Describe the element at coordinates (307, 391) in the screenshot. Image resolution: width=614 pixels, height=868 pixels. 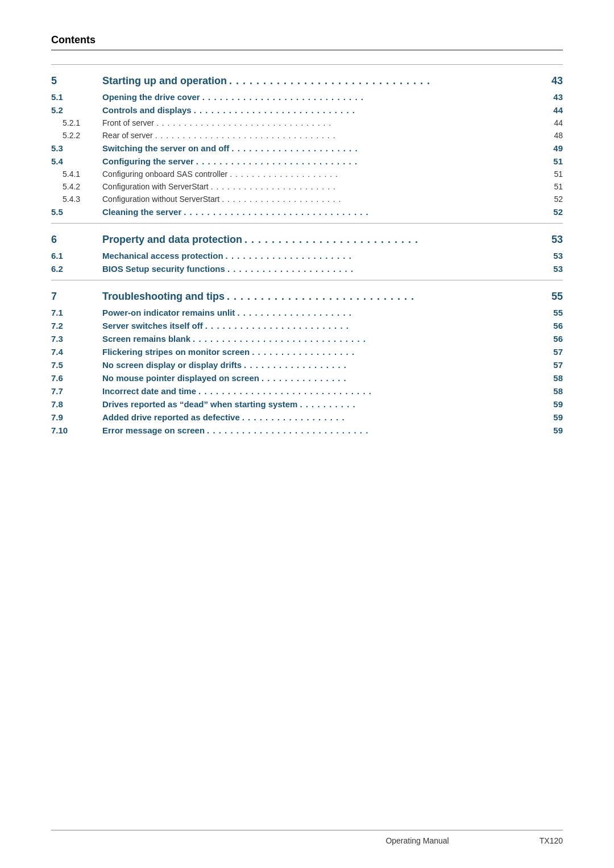
I see `section-row-7-7: 7.7Incorrect date and time . . . . . . .…` at that location.